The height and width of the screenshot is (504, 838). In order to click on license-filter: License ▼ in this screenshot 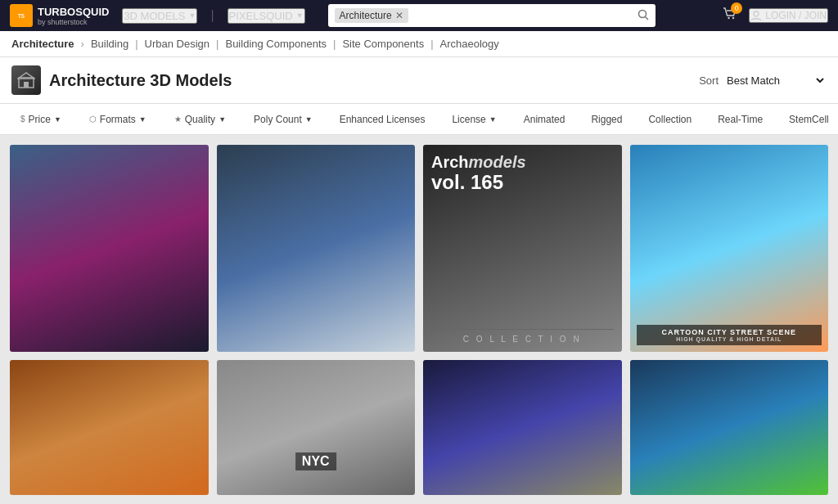, I will do `click(474, 119)`.